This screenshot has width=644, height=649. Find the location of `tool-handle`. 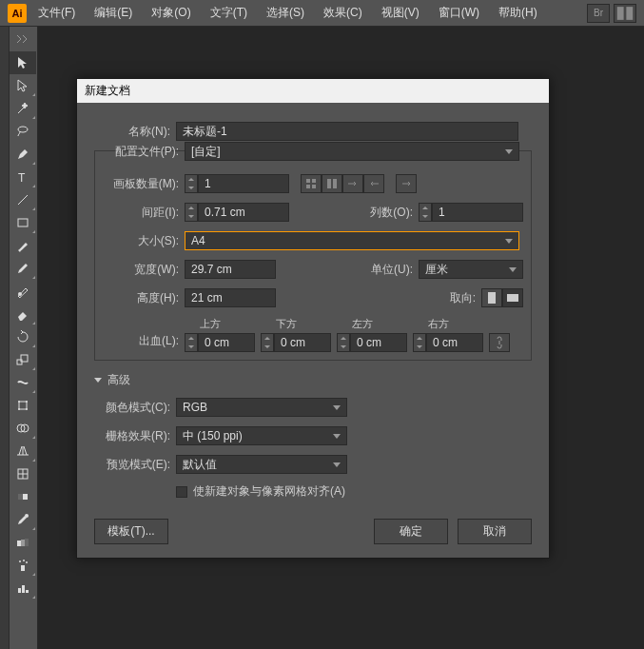

tool-handle is located at coordinates (23, 40).